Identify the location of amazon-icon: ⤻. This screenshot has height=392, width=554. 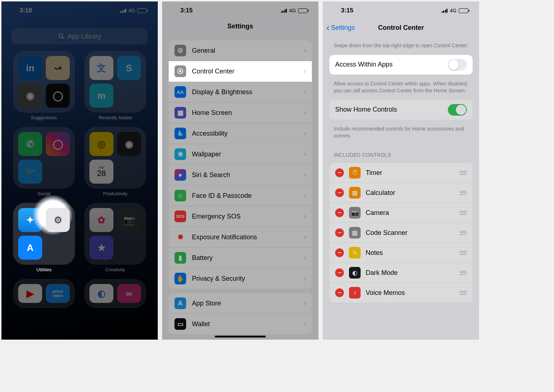
(58, 68).